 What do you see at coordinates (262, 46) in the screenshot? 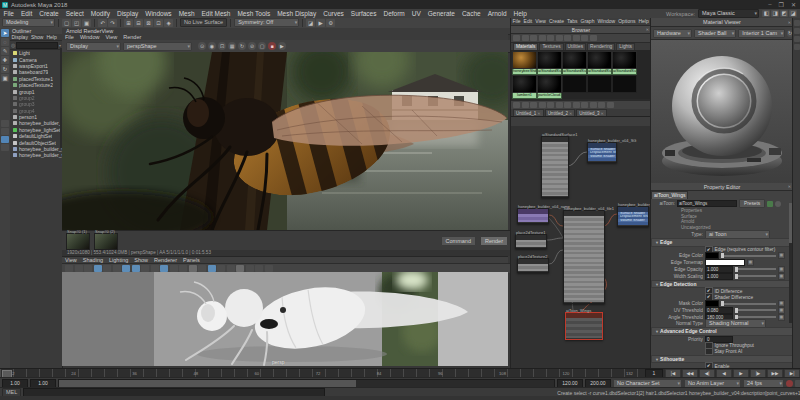
I see `crop-icon: ▢` at bounding box center [262, 46].